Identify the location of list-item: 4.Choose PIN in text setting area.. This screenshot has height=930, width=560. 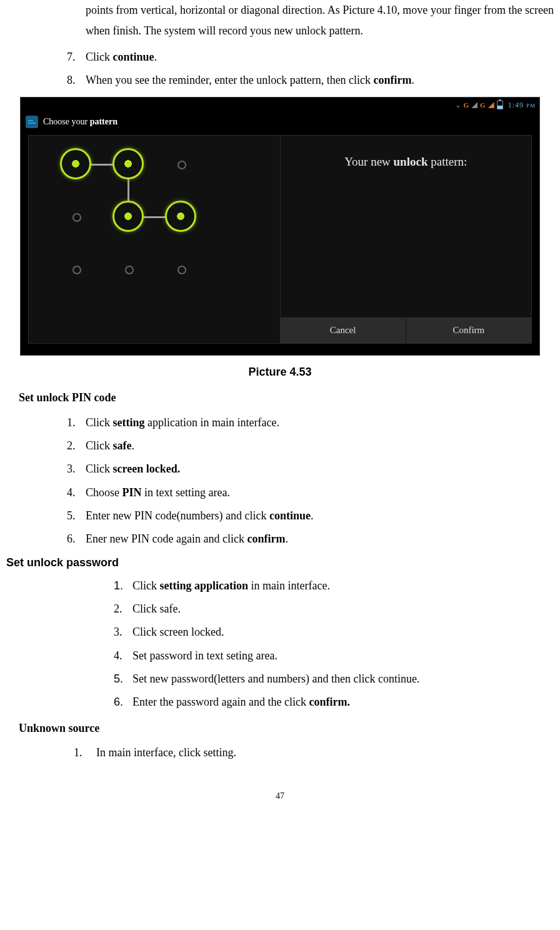
(310, 492).